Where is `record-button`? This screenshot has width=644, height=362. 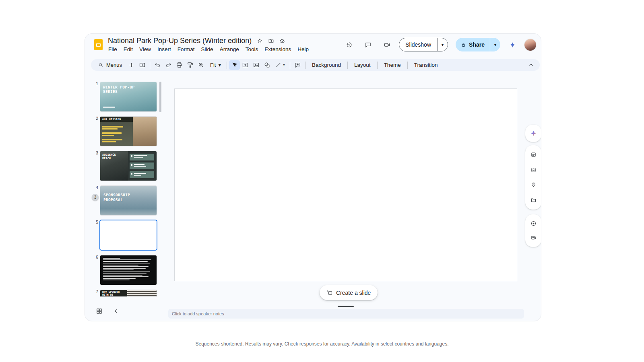
record-button is located at coordinates (533, 223).